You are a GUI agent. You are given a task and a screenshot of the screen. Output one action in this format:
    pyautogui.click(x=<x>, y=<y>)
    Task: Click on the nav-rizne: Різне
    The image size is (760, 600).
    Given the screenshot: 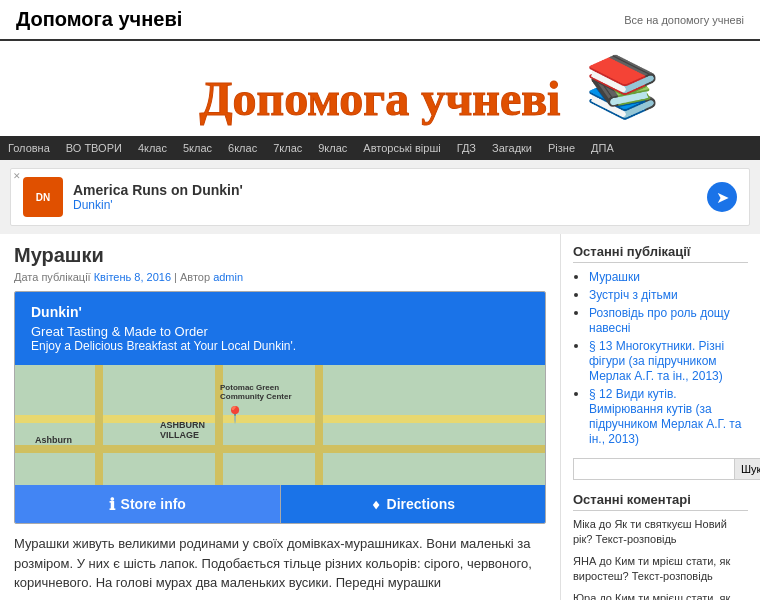 What is the action you would take?
    pyautogui.click(x=562, y=148)
    